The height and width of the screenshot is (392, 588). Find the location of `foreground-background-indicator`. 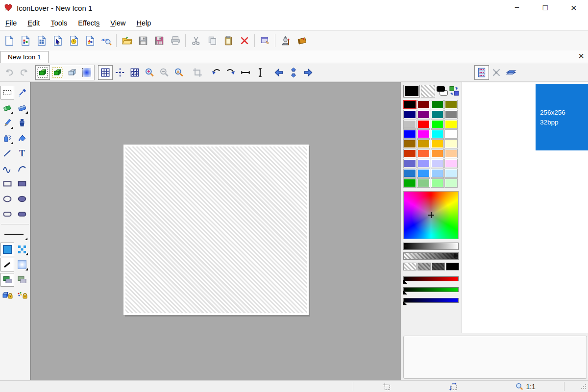

foreground-background-indicator is located at coordinates (442, 91).